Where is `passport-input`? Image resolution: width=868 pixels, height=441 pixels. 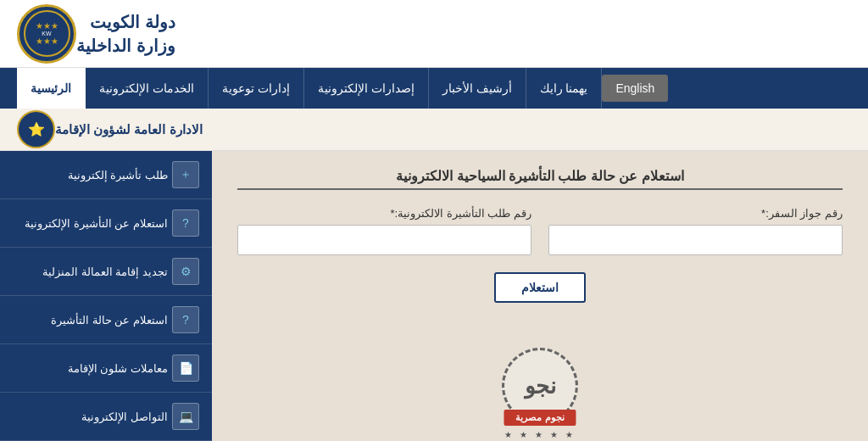
passport-input is located at coordinates (695, 240).